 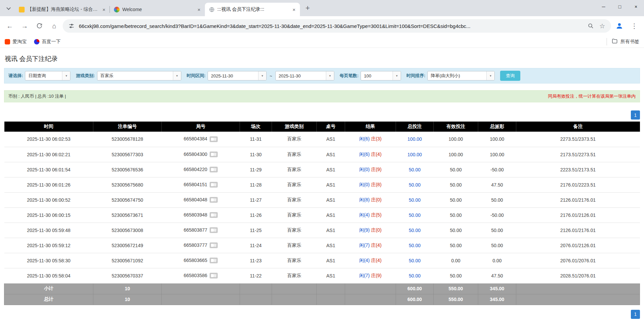 I want to click on query-type-select: 日期查询 ▼, so click(x=48, y=76).